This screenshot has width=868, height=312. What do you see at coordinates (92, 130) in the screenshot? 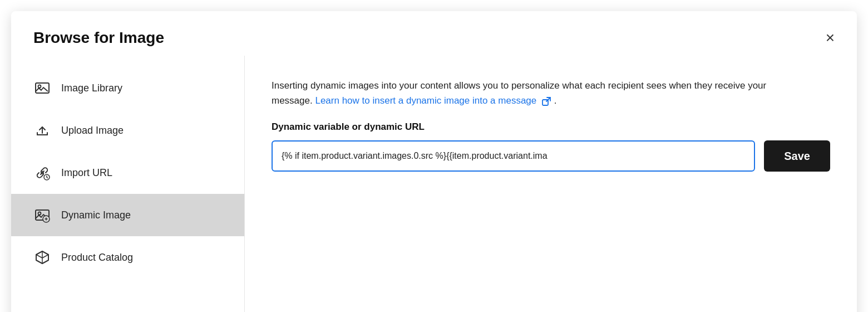
I see `sidebar-item-label: Upload Image` at bounding box center [92, 130].